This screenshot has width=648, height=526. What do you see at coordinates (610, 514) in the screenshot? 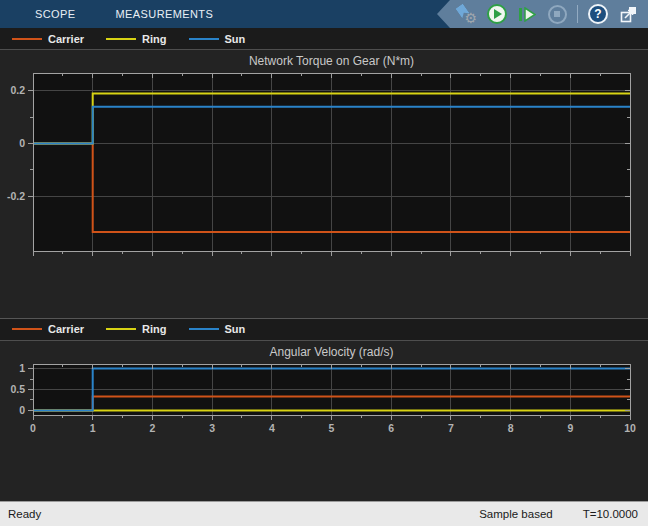
I see `sim-time-text: T=10.0000` at bounding box center [610, 514].